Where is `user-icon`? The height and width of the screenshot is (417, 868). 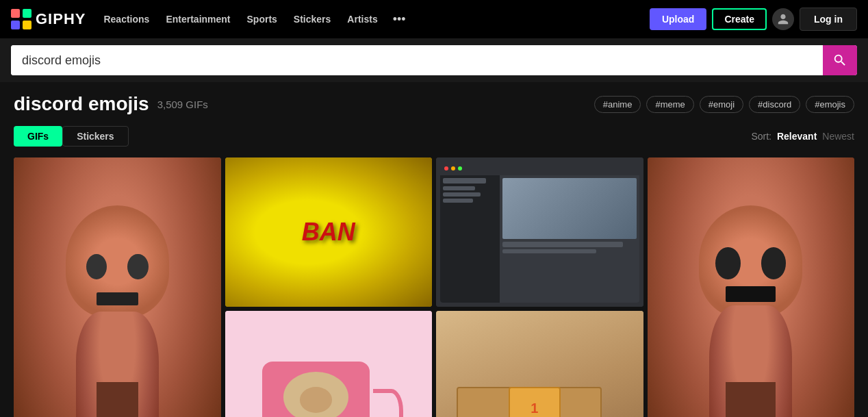 user-icon is located at coordinates (783, 19).